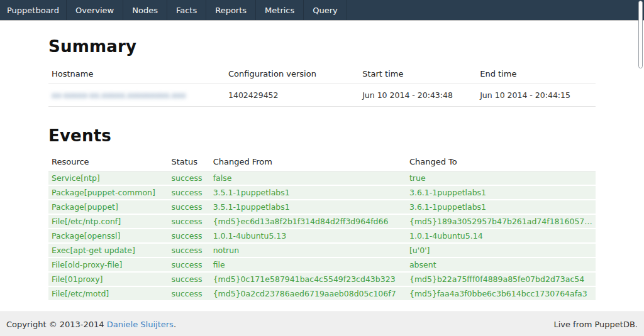  I want to click on live-from-puppetdb-text: Live from PuppetDB., so click(596, 324).